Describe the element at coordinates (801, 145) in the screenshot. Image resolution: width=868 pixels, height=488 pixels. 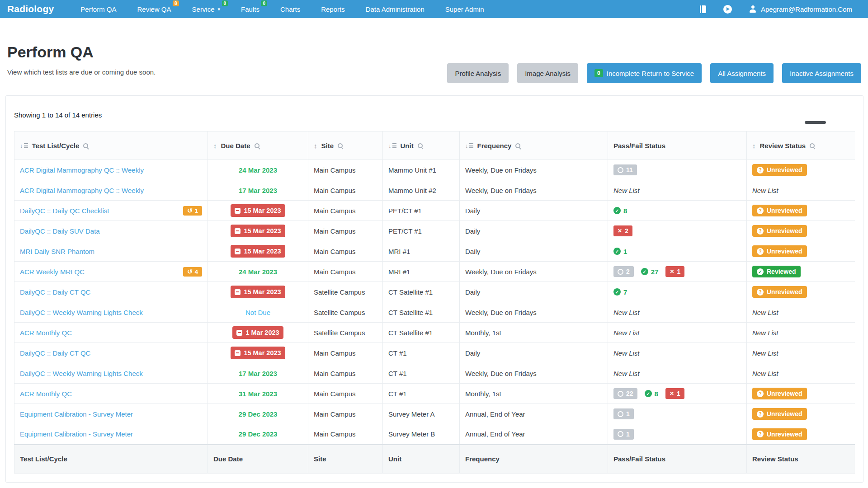
I see `column-header-review-status: ↕Review Status` at that location.